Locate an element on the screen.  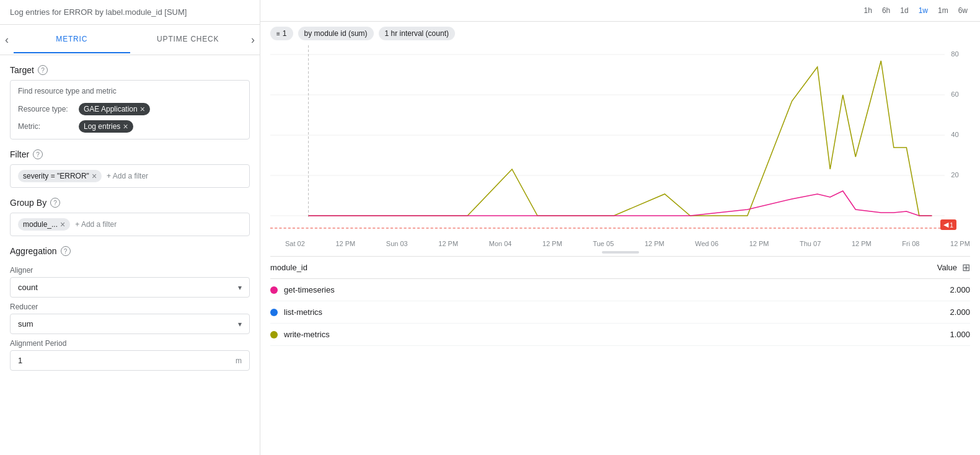
x-label-mon04: Mon 04 is located at coordinates (501, 244).